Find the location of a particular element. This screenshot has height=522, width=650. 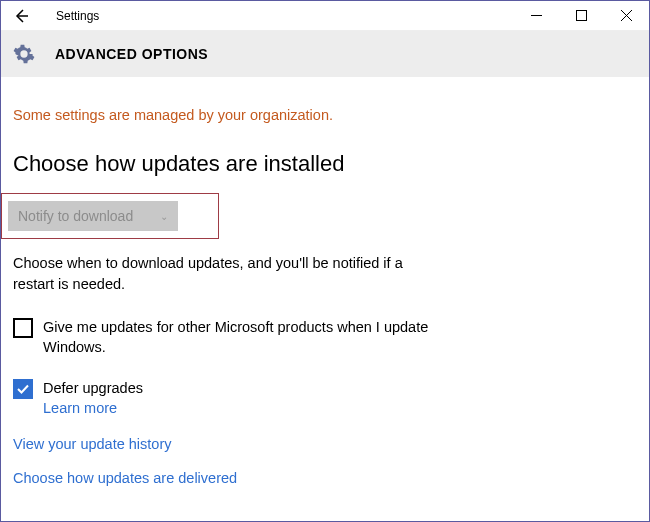

back-arrow-icon is located at coordinates (21, 16).